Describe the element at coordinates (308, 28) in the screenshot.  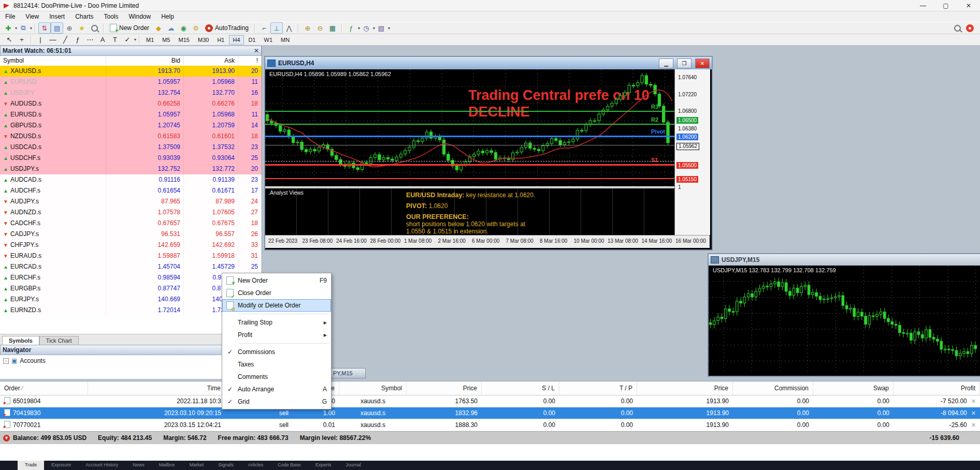
I see `zoom-in-button: ⊕` at that location.